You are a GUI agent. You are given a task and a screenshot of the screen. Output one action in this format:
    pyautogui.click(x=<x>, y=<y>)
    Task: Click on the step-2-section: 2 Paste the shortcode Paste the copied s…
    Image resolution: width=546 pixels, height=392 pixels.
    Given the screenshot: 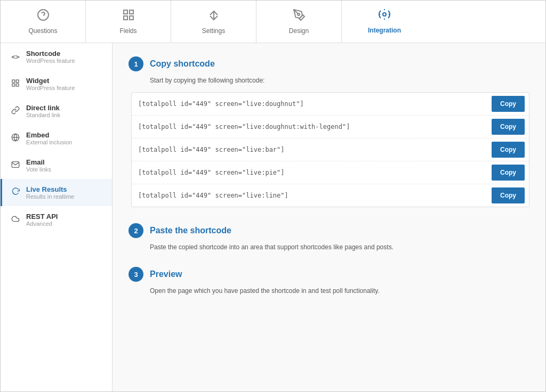 What is the action you would take?
    pyautogui.click(x=329, y=237)
    